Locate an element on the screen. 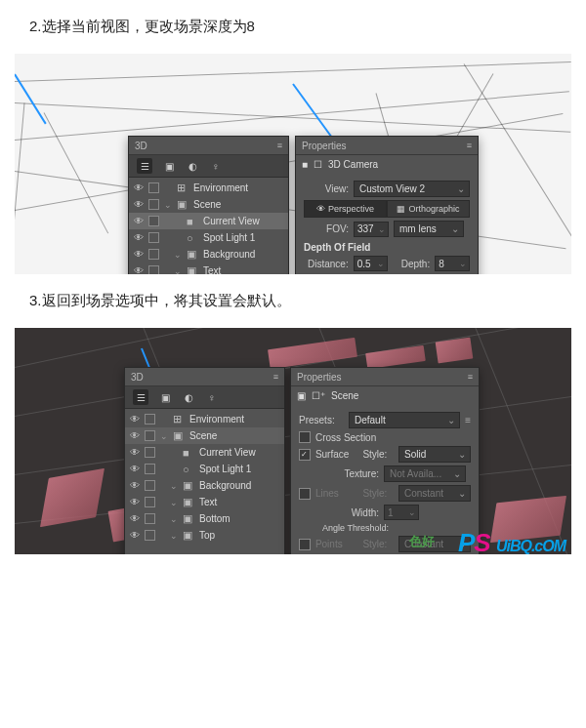 This screenshot has height=728, width=586. projection-toggle: 👁Perspective ▦Orthographic is located at coordinates (387, 209).